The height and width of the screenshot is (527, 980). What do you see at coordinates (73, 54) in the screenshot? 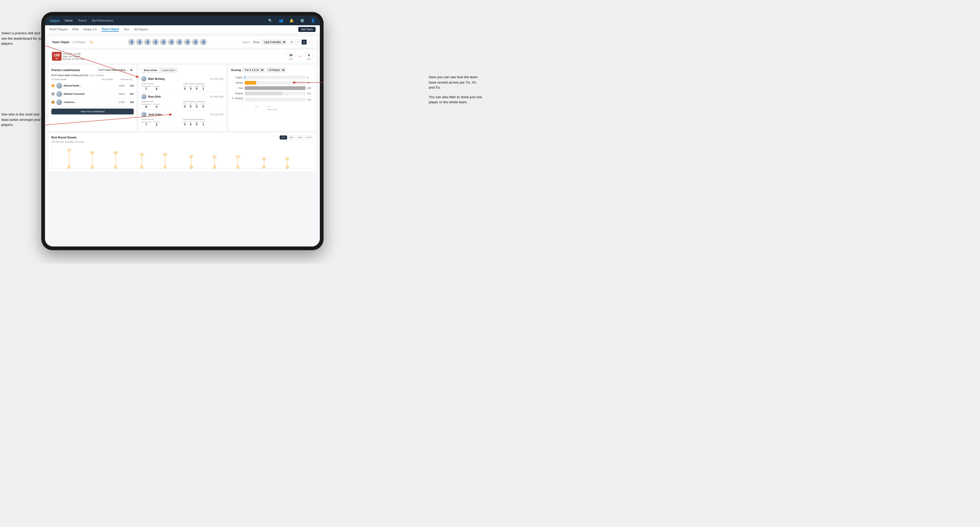
I see `shot-dist-label: Shot Dist: 16 yds` at bounding box center [73, 54].